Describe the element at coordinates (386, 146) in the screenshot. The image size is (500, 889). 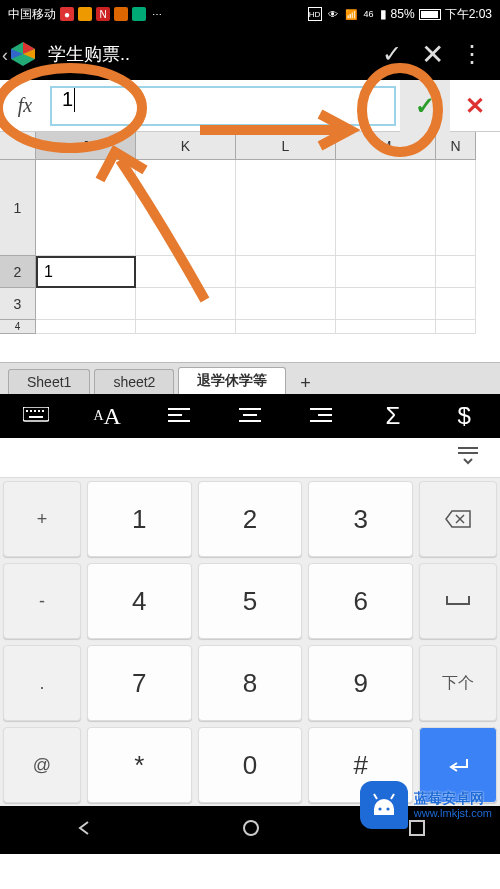
I see `col-header-m: M` at that location.